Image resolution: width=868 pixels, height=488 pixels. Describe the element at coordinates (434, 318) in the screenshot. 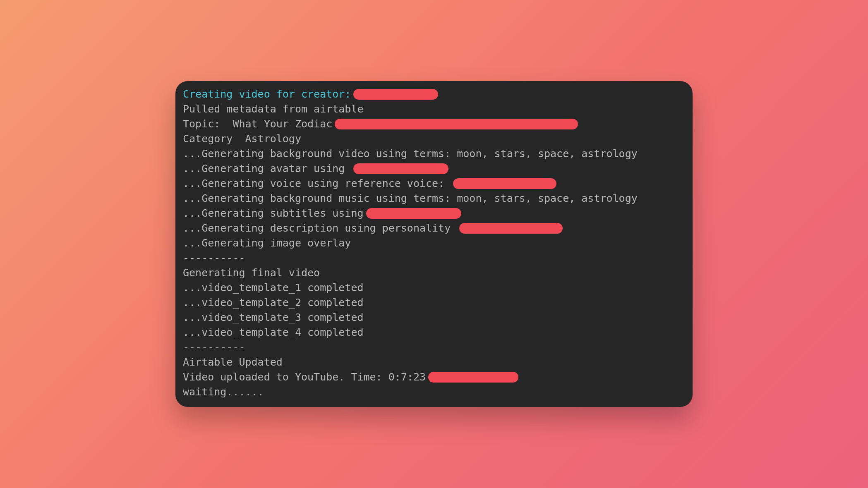

I see `terminal-line: ...video_template_3 completed` at that location.